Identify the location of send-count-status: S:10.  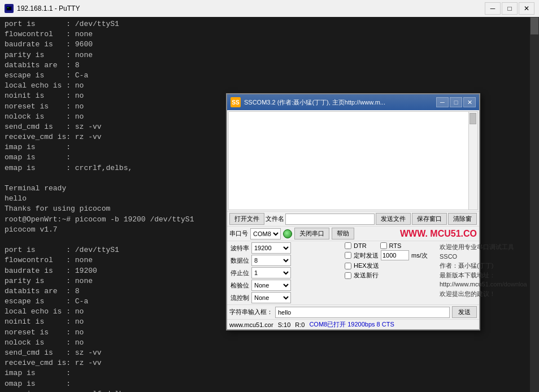
(285, 325).